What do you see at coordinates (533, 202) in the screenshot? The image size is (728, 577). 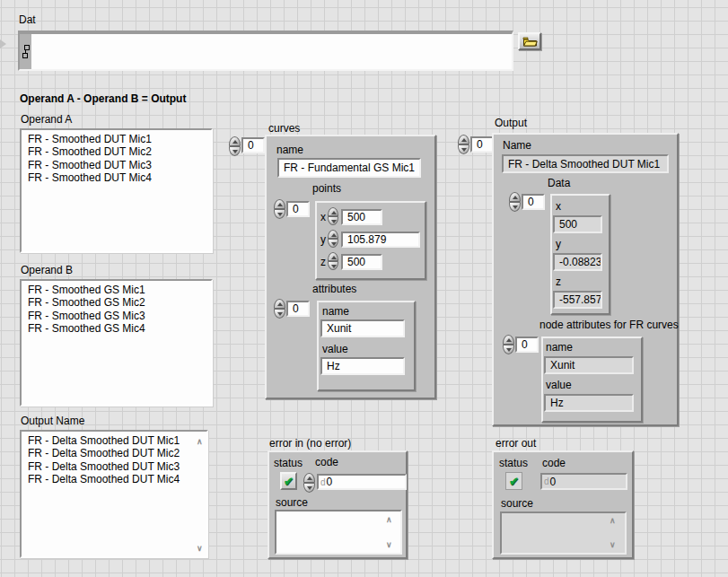 I see `data-index-field: 0` at bounding box center [533, 202].